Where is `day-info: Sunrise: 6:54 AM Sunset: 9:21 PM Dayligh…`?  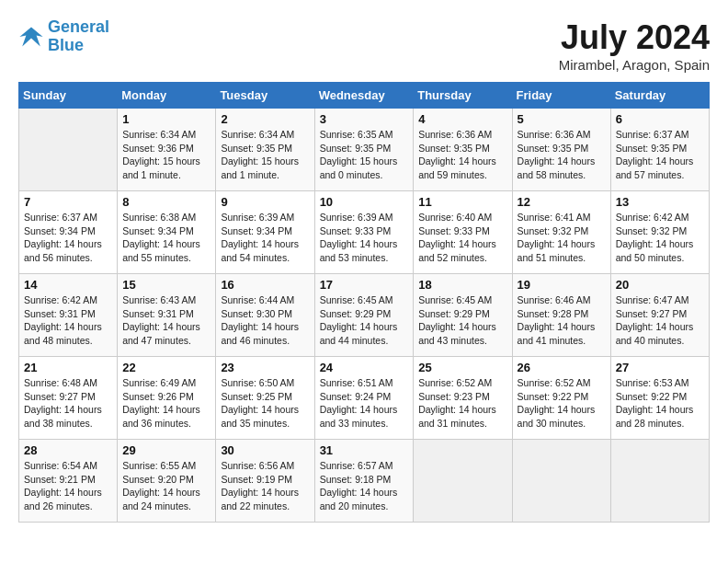 day-info: Sunrise: 6:54 AM Sunset: 9:21 PM Dayligh… is located at coordinates (68, 486).